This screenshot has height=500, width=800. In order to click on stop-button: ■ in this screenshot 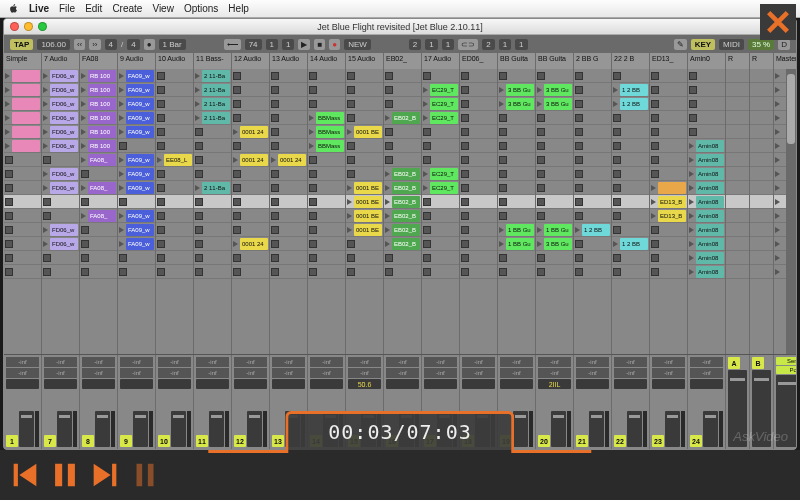, I will do `click(320, 44)`.